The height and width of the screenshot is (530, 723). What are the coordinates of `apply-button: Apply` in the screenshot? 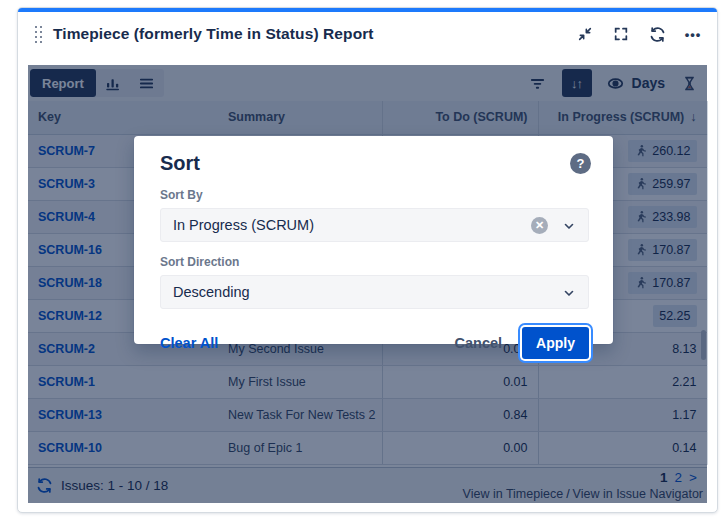 It's located at (556, 343).